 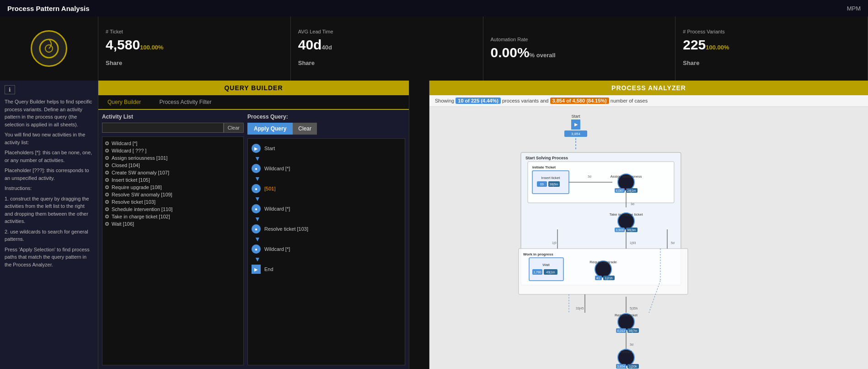 What do you see at coordinates (49, 174) in the screenshot?
I see `info-ph2: Placeholder [???]: this corresponds to a…` at bounding box center [49, 174].